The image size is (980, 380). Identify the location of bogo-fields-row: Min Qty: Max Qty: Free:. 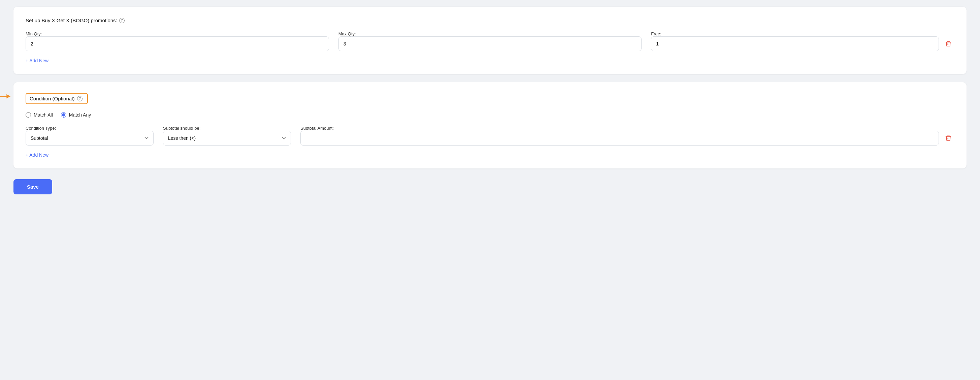
(490, 41).